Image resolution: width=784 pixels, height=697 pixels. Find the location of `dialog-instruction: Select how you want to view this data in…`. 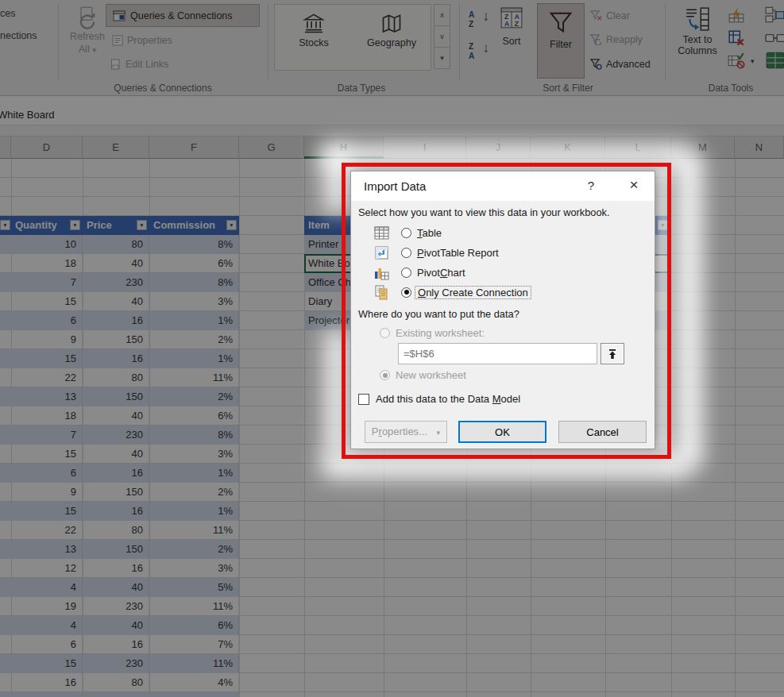

dialog-instruction: Select how you want to view this data in… is located at coordinates (485, 213).